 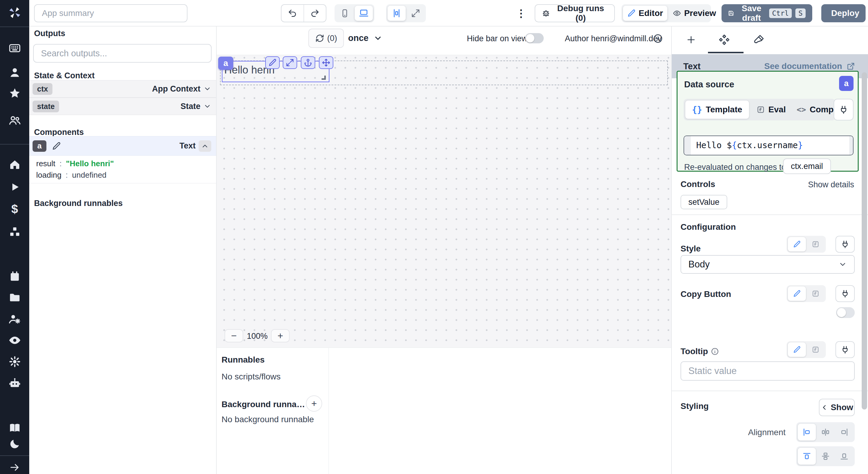 What do you see at coordinates (111, 13) in the screenshot?
I see `app-summary-input` at bounding box center [111, 13].